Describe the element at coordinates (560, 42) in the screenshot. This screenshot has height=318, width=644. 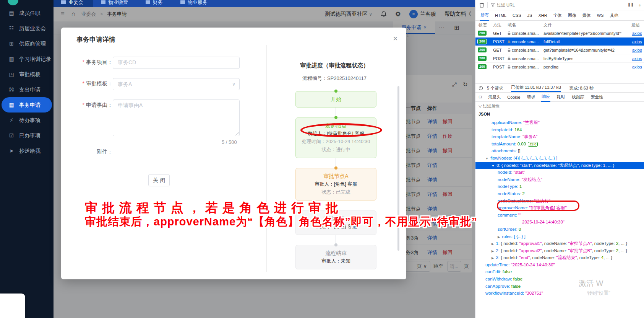
I see `network-request-row: 200 POST console.sma... fullDetail axios` at that location.